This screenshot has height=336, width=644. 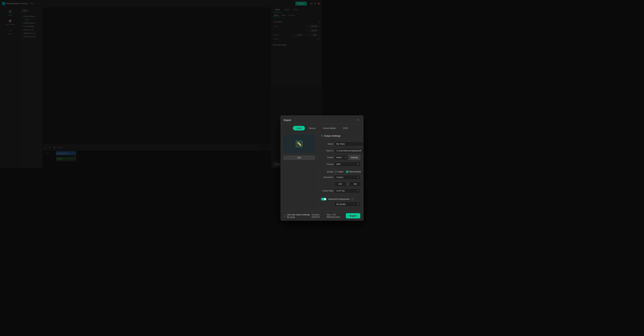 What do you see at coordinates (321, 128) in the screenshot?
I see `tab-social-media: Social Media` at bounding box center [321, 128].